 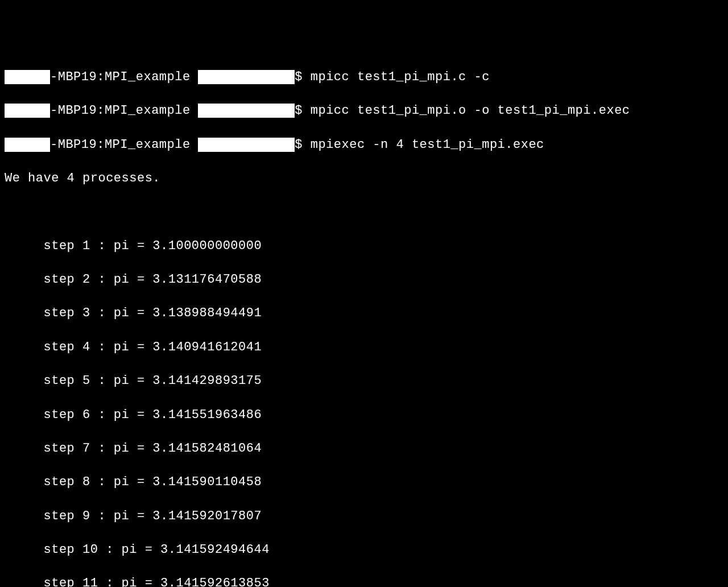 I want to click on step-line: step 11 : pi = 3.141592613853, so click(x=364, y=581).